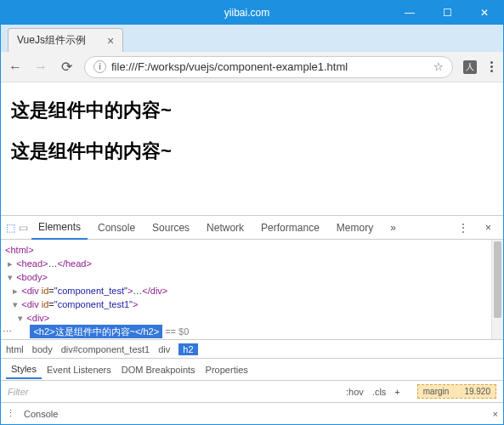  Describe the element at coordinates (355, 392) in the screenshot. I see `hov-toggle: :hov` at that location.